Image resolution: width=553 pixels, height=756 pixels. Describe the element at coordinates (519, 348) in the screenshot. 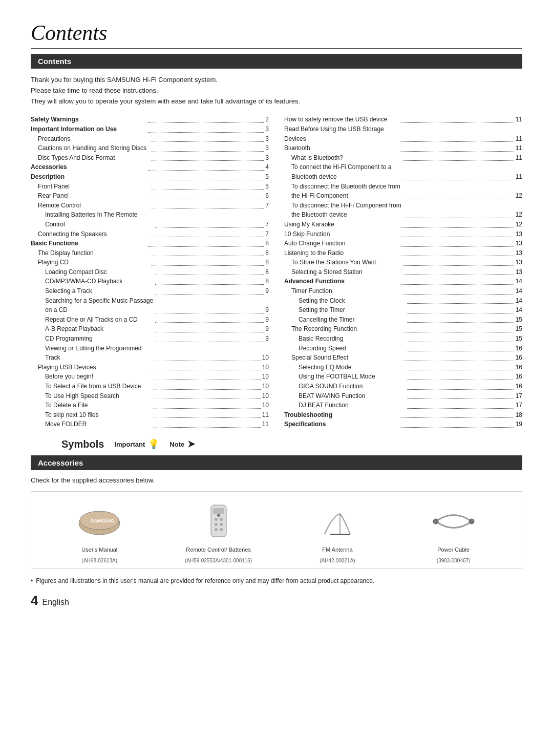

I see `toc-page: 16` at that location.